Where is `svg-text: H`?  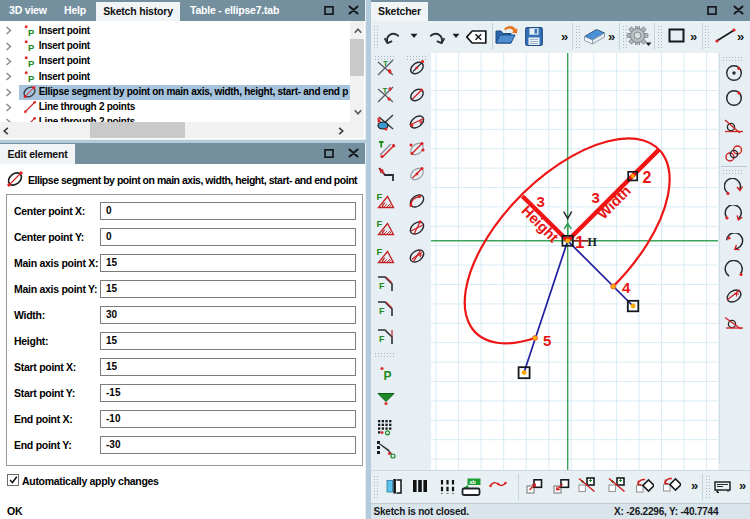 svg-text: H is located at coordinates (593, 242).